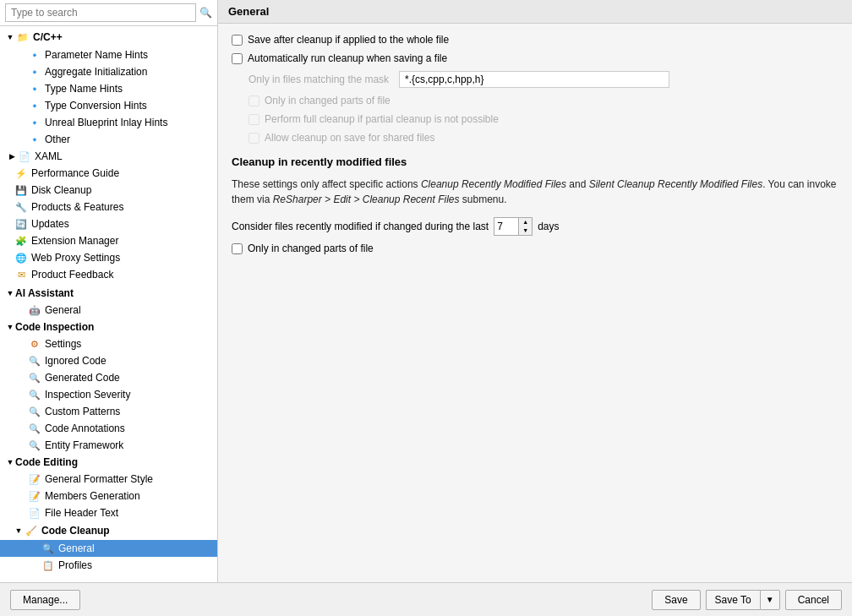  What do you see at coordinates (108, 327) in the screenshot?
I see `tree-section-inspection: ▼ Code Inspection` at bounding box center [108, 327].